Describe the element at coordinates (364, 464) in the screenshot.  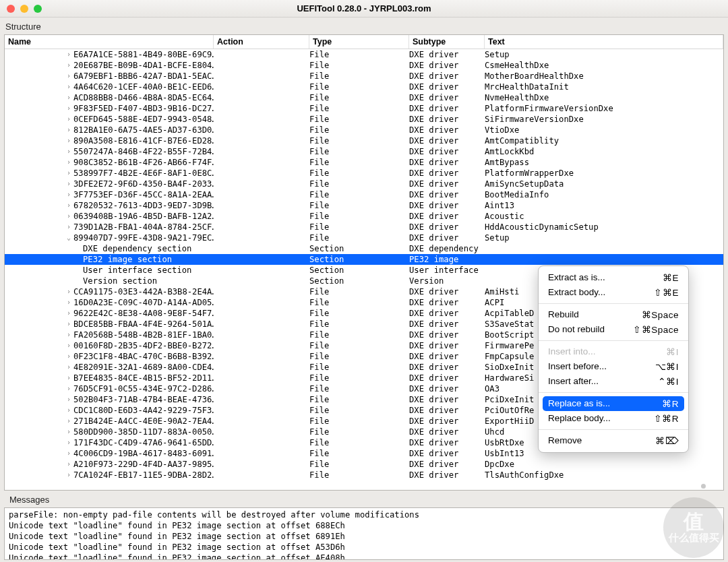
I see `tree-row: ›A210F973-229D-4F4D-AA37-9895…FileDXE dr…` at that location.